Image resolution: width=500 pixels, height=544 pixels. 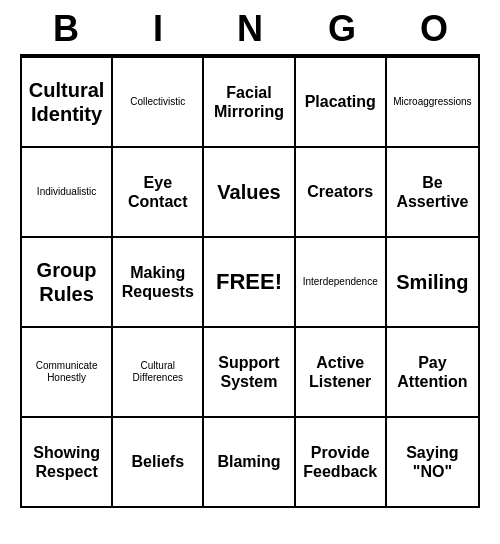 What do you see at coordinates (249, 282) in the screenshot?
I see `cell-text: FREE!` at bounding box center [249, 282].